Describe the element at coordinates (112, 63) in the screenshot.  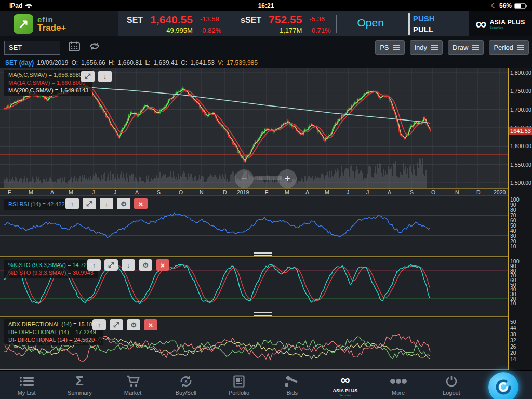
I see `high-label: H:` at that location.